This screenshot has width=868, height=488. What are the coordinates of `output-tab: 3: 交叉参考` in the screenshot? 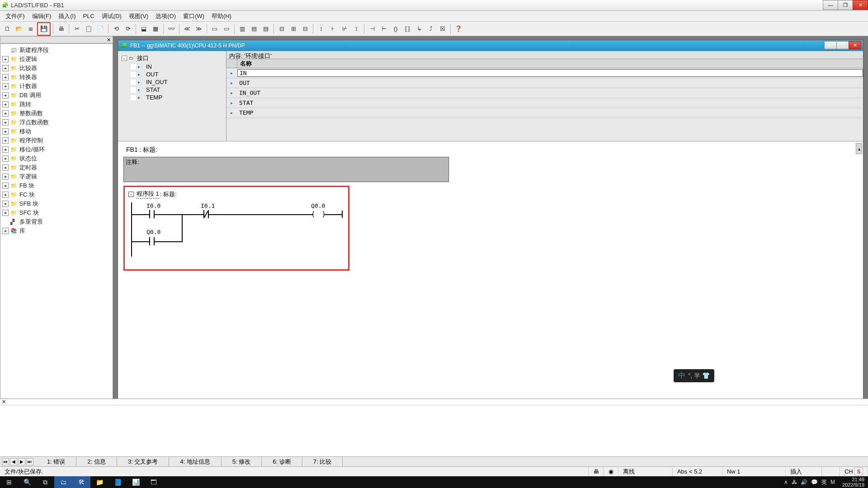 It's located at (143, 462).